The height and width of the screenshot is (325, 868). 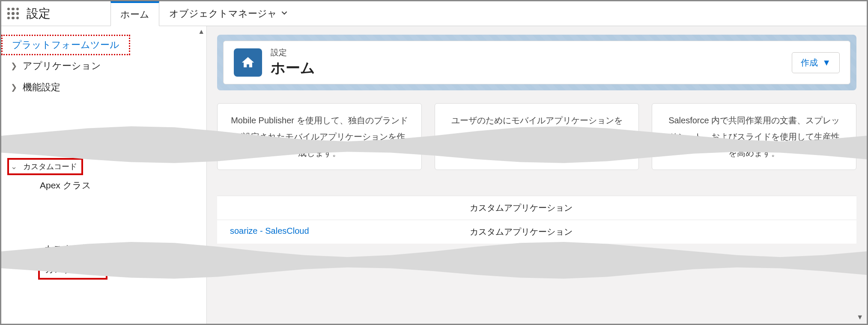 What do you see at coordinates (537, 63) in the screenshot?
I see `hero-card: 設定 ホーム 作成 ▼` at bounding box center [537, 63].